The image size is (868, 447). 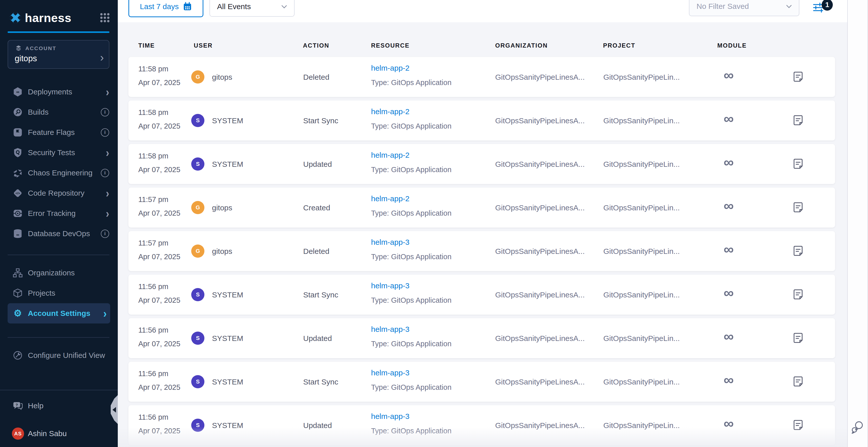 I want to click on sidebar-item-account-settings: ⚙Account Settings›, so click(x=59, y=313).